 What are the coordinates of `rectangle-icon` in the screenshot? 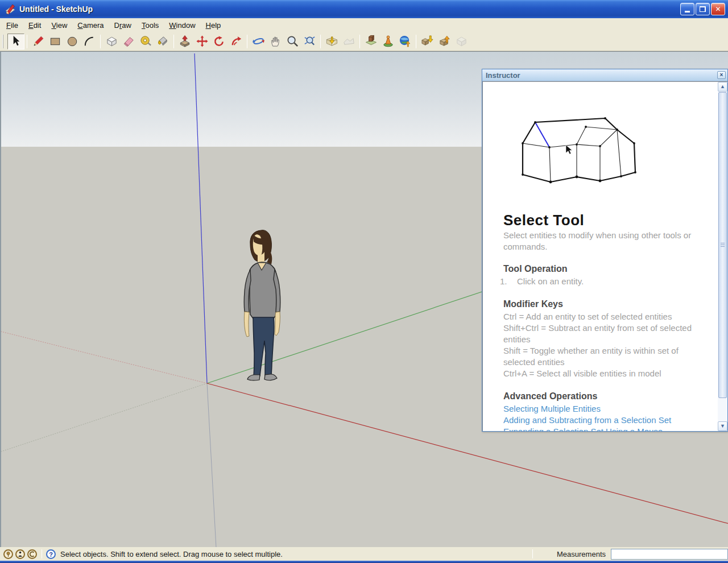 It's located at (56, 41).